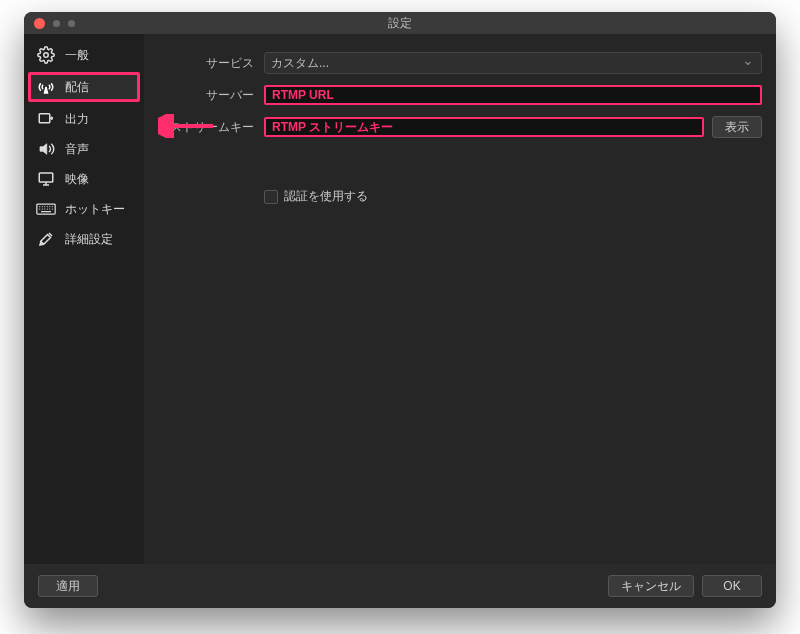 Image resolution: width=800 pixels, height=634 pixels. Describe the element at coordinates (77, 88) in the screenshot. I see `sidebar-item-label: 配信` at that location.